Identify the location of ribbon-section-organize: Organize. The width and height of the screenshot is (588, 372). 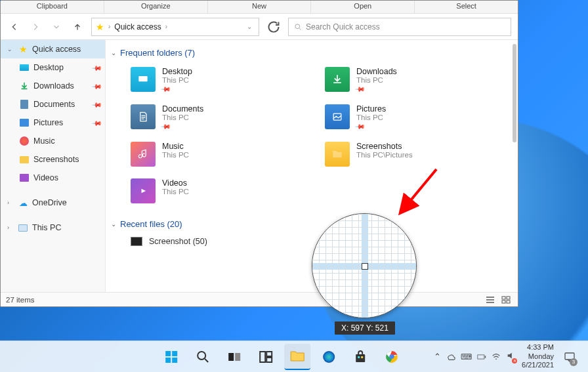
(156, 7).